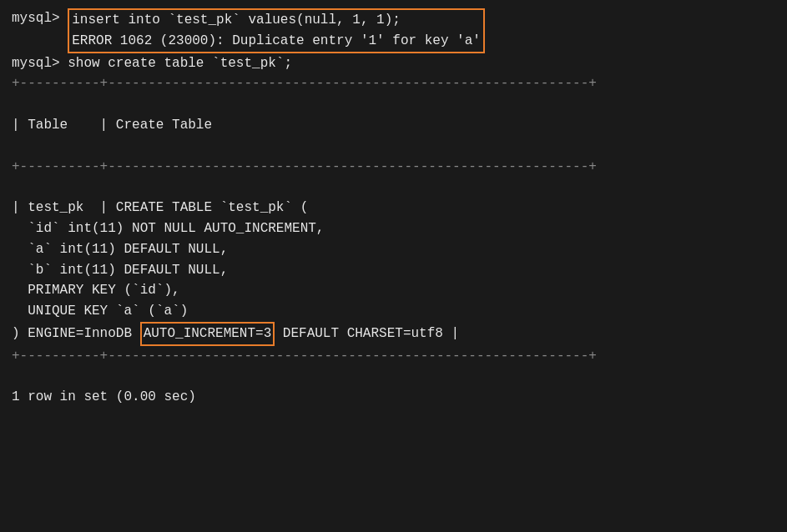  What do you see at coordinates (394, 270) in the screenshot?
I see `col-b: `b` int(11) DEFAULT NULL,` at bounding box center [394, 270].